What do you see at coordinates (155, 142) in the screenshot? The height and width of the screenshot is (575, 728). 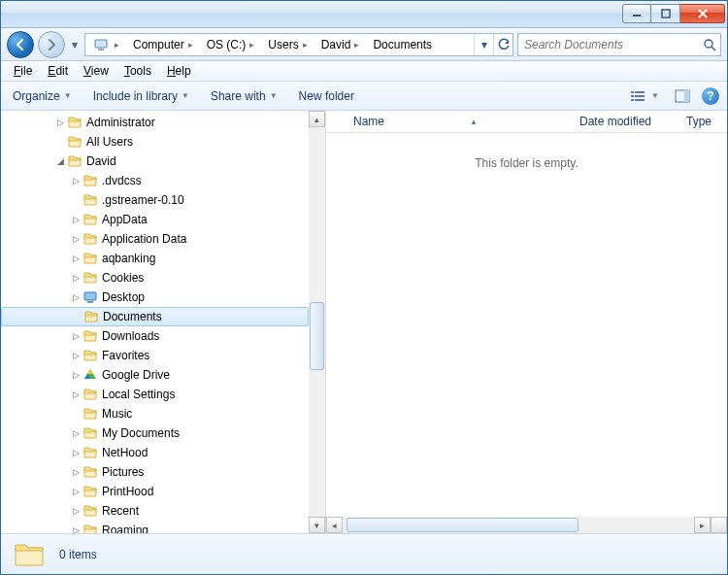 I see `tree-item: All Users` at bounding box center [155, 142].